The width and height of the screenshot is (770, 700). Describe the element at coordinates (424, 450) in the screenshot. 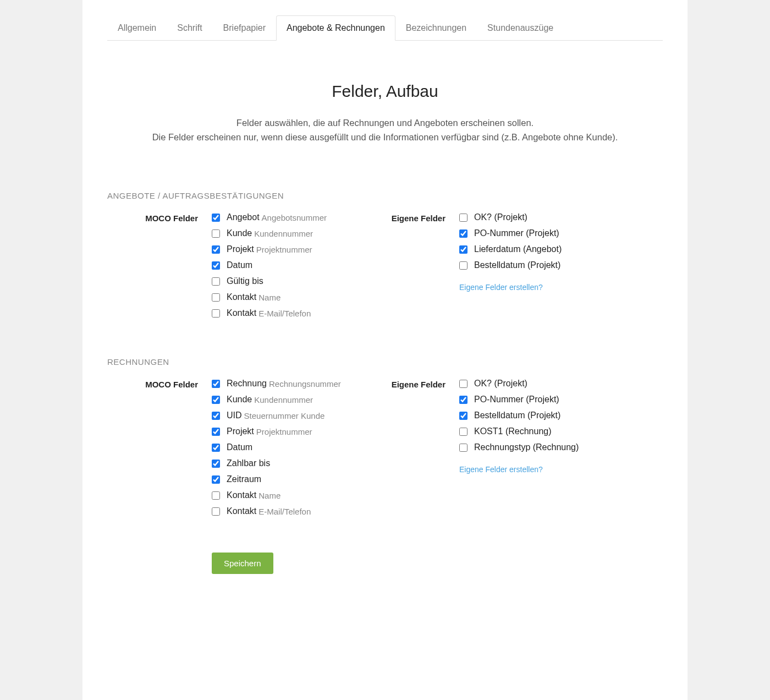

I see `label-eigene-felder-invoices: Eigene Felder` at that location.